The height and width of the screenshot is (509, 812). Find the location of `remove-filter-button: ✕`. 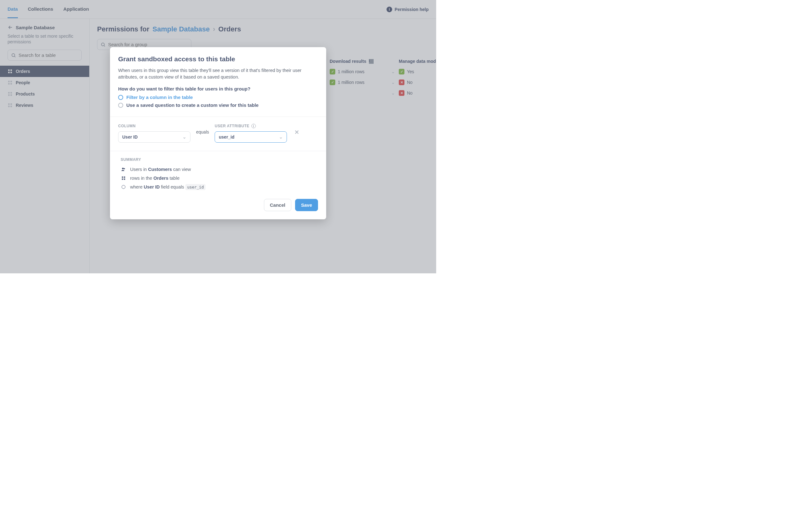

remove-filter-button: ✕ is located at coordinates (296, 133).